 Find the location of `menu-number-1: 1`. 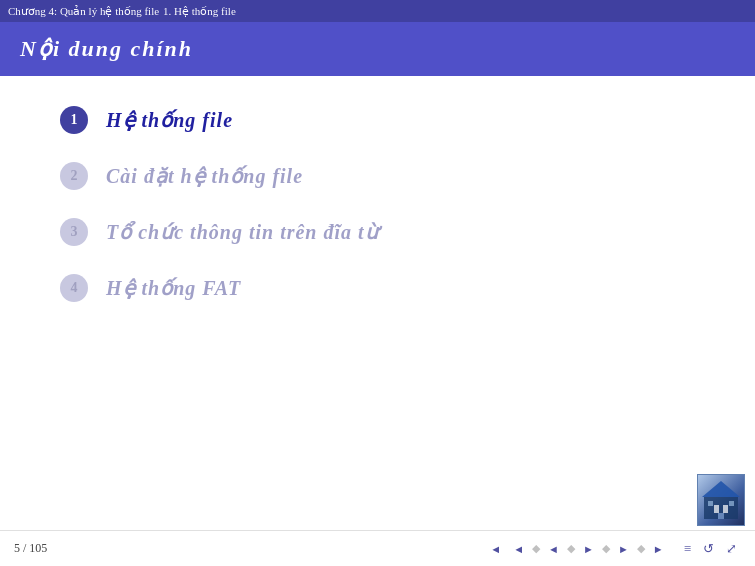

menu-number-1: 1 is located at coordinates (74, 120).